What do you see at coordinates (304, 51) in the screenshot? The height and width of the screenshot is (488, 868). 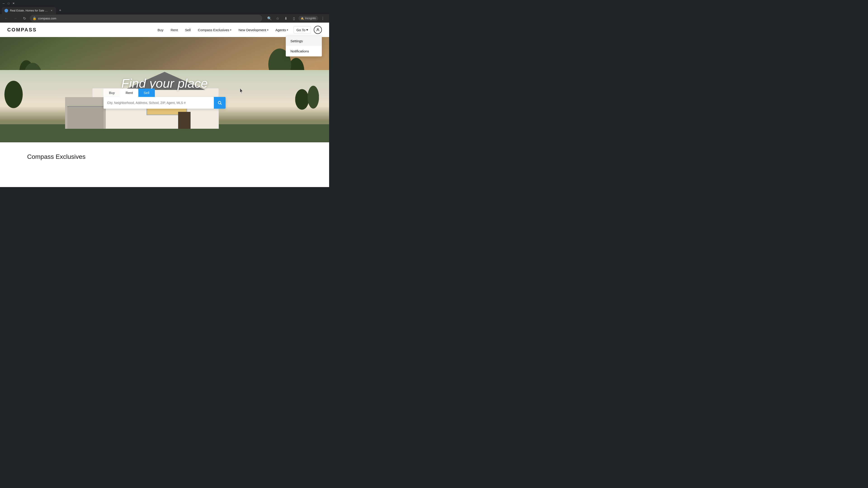 I see `notifications-menu-item: Notifications` at bounding box center [304, 51].